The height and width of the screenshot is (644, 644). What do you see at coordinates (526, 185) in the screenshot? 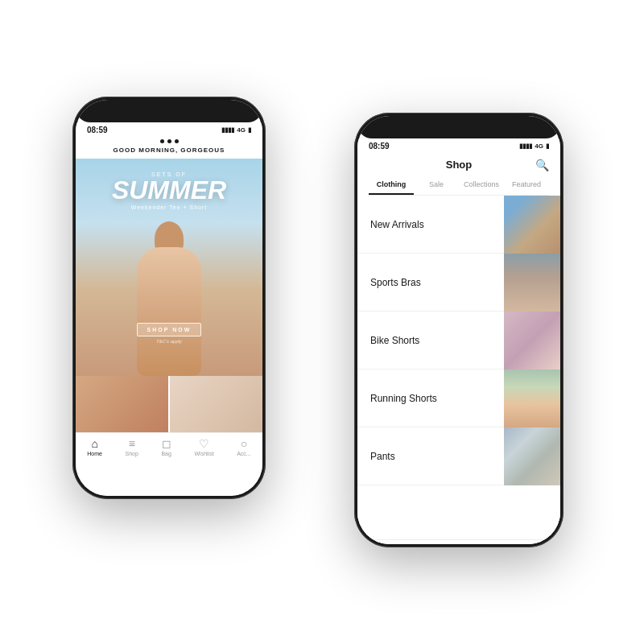
I see `tab-featured: Featured` at bounding box center [526, 185].